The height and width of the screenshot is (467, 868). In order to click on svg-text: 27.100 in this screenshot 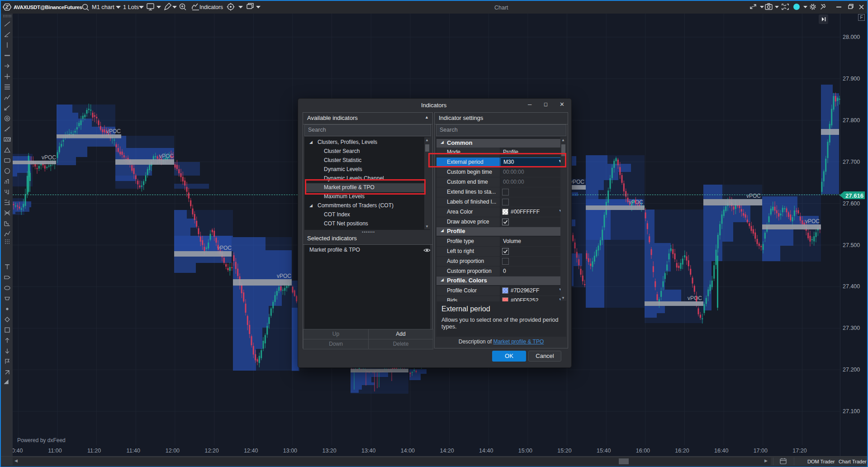, I will do `click(851, 411)`.